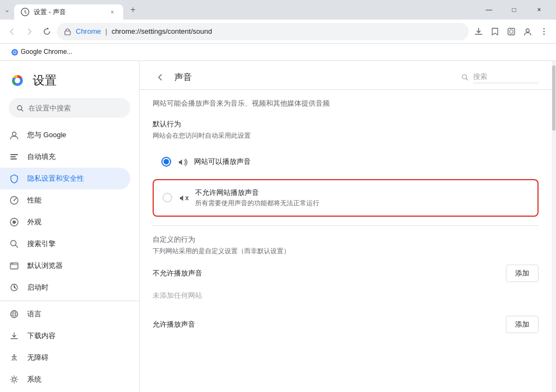 This screenshot has height=392, width=556. What do you see at coordinates (166, 162) in the screenshot?
I see `allow-sound-radio` at bounding box center [166, 162].